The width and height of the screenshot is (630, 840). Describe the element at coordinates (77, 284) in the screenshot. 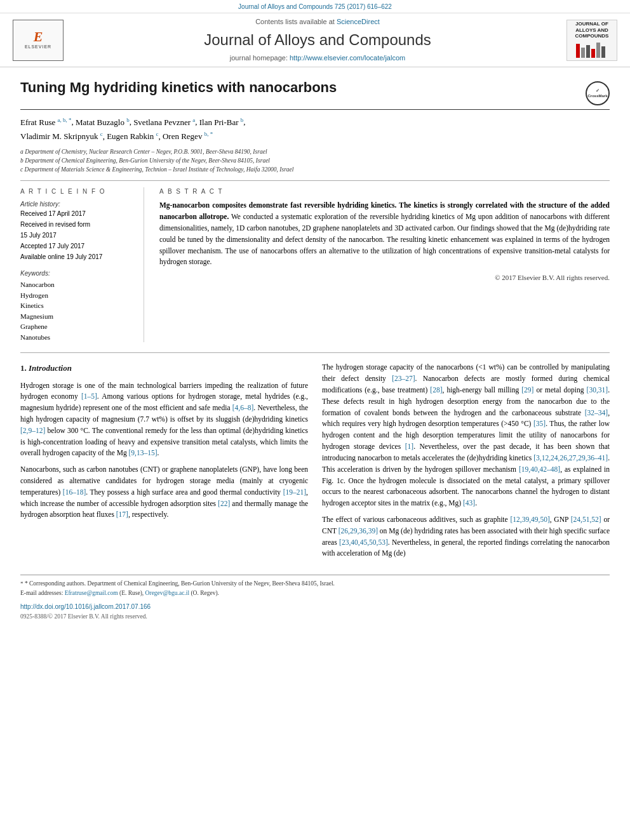

I see `keyword-1: Nanocarbon` at that location.